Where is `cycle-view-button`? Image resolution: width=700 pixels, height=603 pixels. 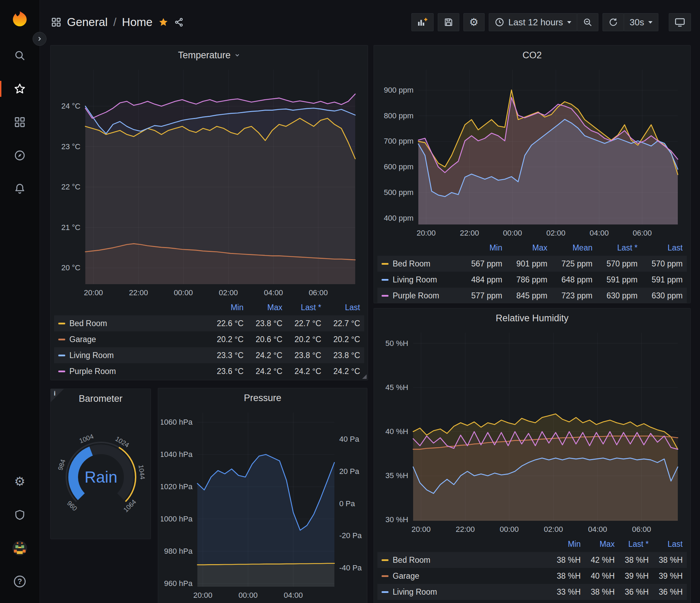
cycle-view-button is located at coordinates (680, 22).